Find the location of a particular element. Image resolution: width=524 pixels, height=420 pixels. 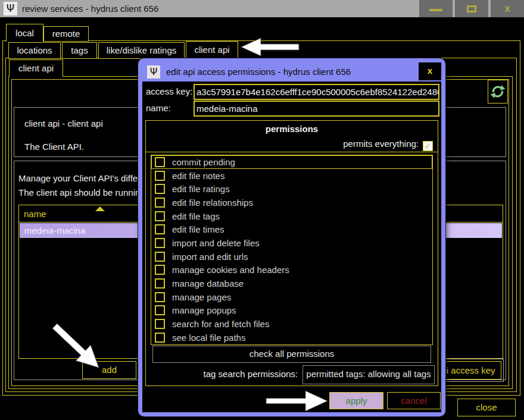

refresh-button is located at coordinates (498, 92).